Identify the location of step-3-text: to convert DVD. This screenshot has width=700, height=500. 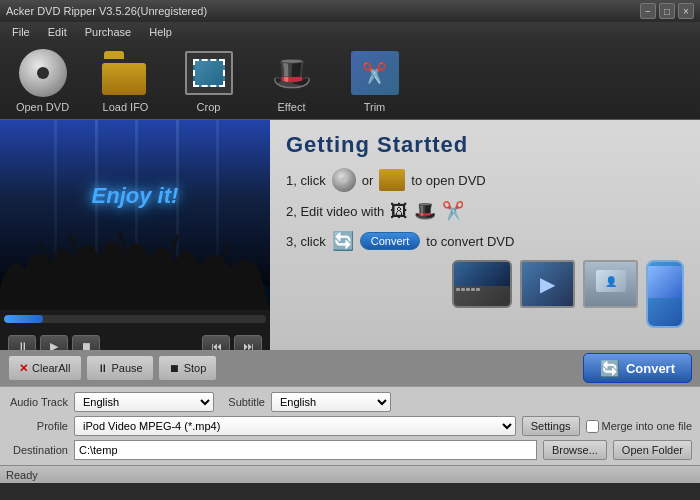
(470, 242).